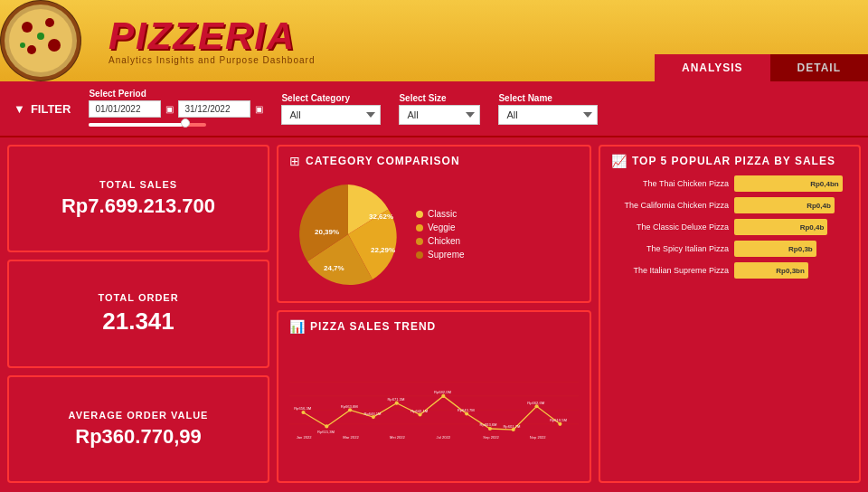 The image size is (868, 492). Describe the element at coordinates (214, 109) in the screenshot. I see `date-end-input` at that location.